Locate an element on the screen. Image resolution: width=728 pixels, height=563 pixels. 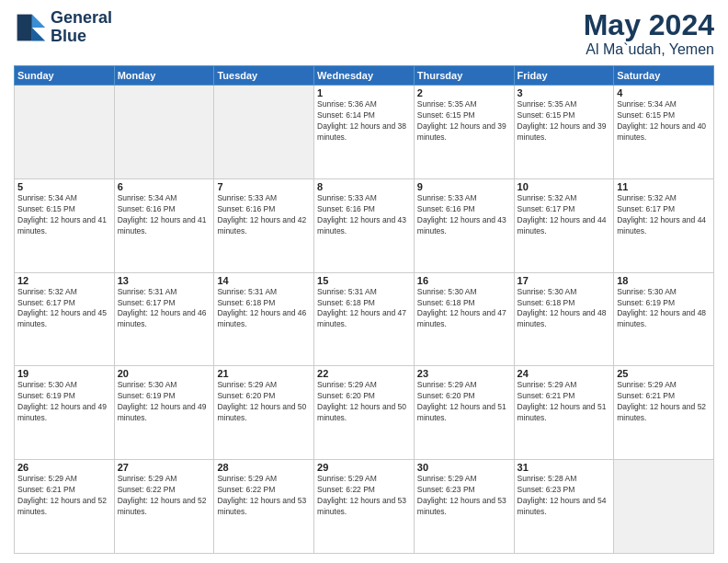
day-number: 19 is located at coordinates (64, 373).